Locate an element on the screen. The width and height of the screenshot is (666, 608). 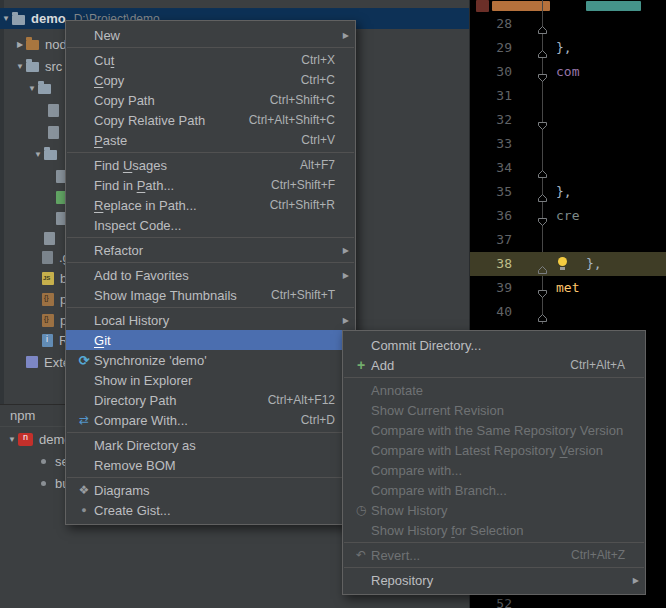
history-icon: ◷ is located at coordinates (361, 510).